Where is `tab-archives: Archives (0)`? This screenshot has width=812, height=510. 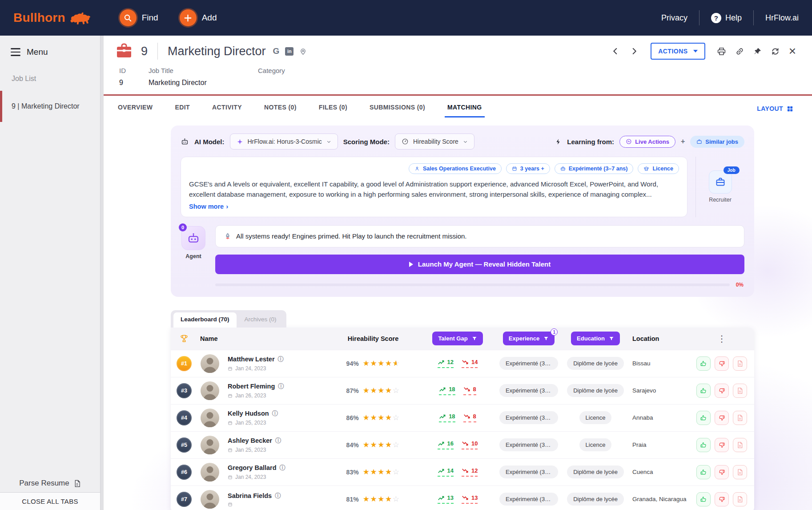 tab-archives: Archives (0) is located at coordinates (261, 320).